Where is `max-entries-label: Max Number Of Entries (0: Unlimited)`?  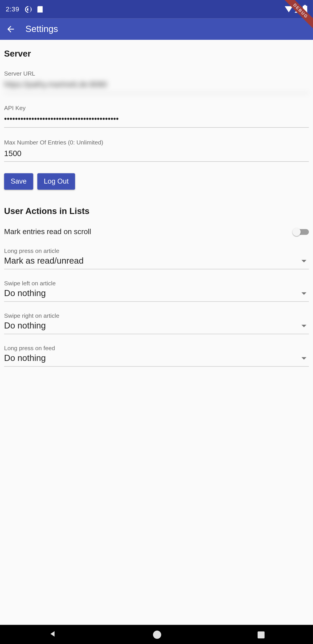
max-entries-label: Max Number Of Entries (0: Unlimited) is located at coordinates (156, 142).